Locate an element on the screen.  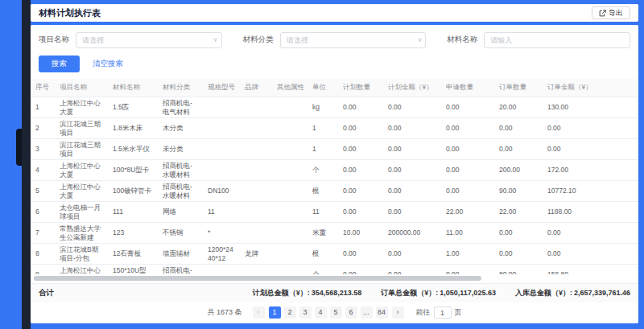
table-cell: 200.00 is located at coordinates (518, 171).